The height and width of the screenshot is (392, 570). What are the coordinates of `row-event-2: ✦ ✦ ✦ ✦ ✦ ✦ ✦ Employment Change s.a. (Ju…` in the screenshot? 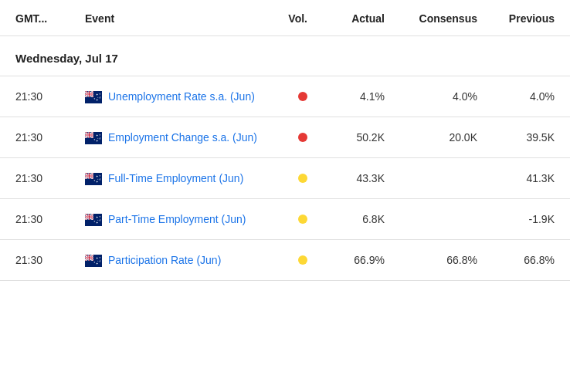 It's located at (173, 137).